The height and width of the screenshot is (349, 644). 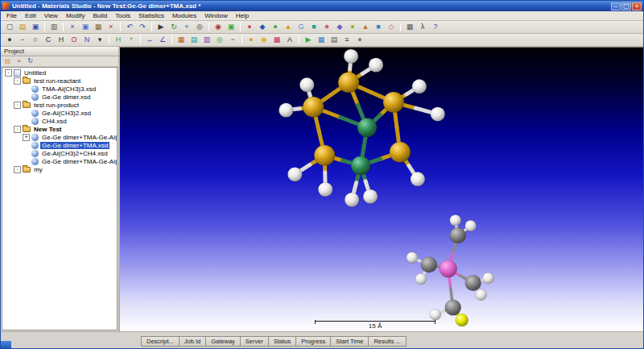 What do you see at coordinates (448, 269) in the screenshot?
I see `pink-atom` at bounding box center [448, 269].